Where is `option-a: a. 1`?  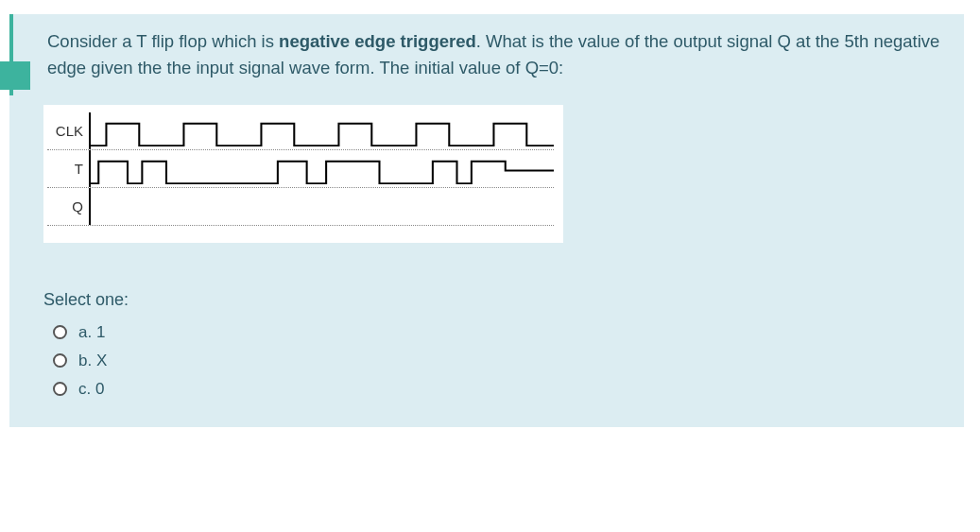
option-a: a. 1 is located at coordinates (508, 333).